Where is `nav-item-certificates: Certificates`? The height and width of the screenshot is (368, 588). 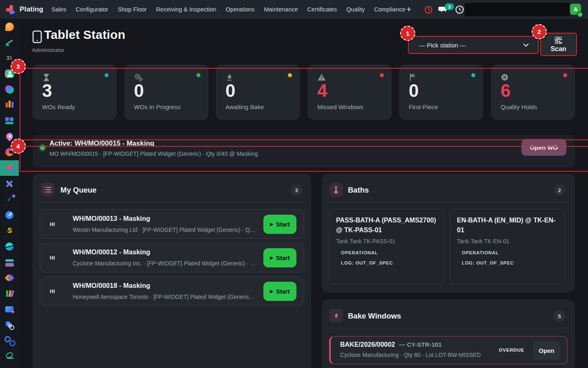
nav-item-certificates: Certificates is located at coordinates (323, 9).